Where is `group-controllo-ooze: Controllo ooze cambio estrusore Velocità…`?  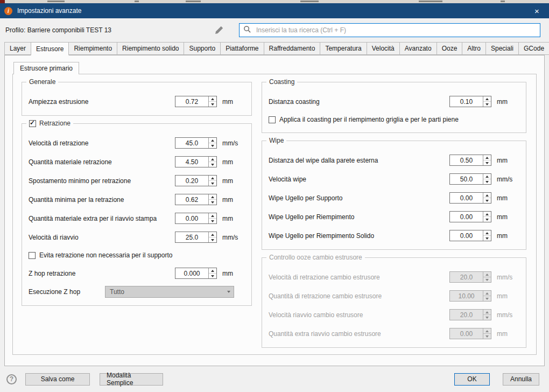 group-controllo-ooze: Controllo ooze cambio estrusore Velocità… is located at coordinates (394, 303).